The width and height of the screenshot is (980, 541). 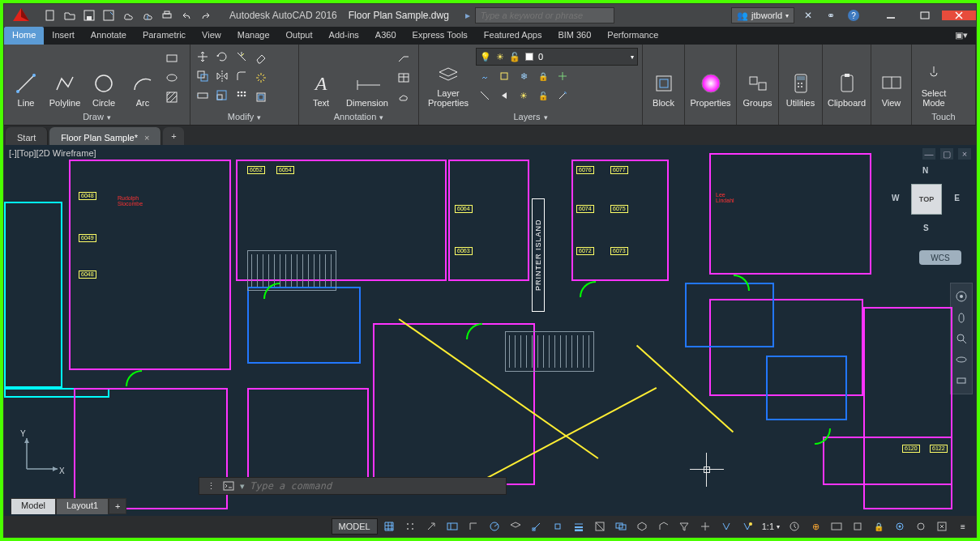 What do you see at coordinates (757, 79) in the screenshot?
I see `groups-button: Groups` at bounding box center [757, 79].